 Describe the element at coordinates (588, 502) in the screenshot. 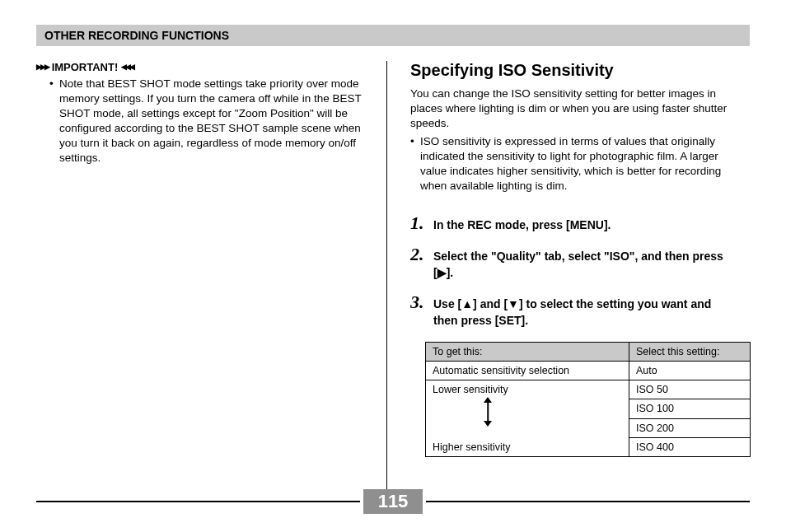

I see `footer-line-right` at that location.